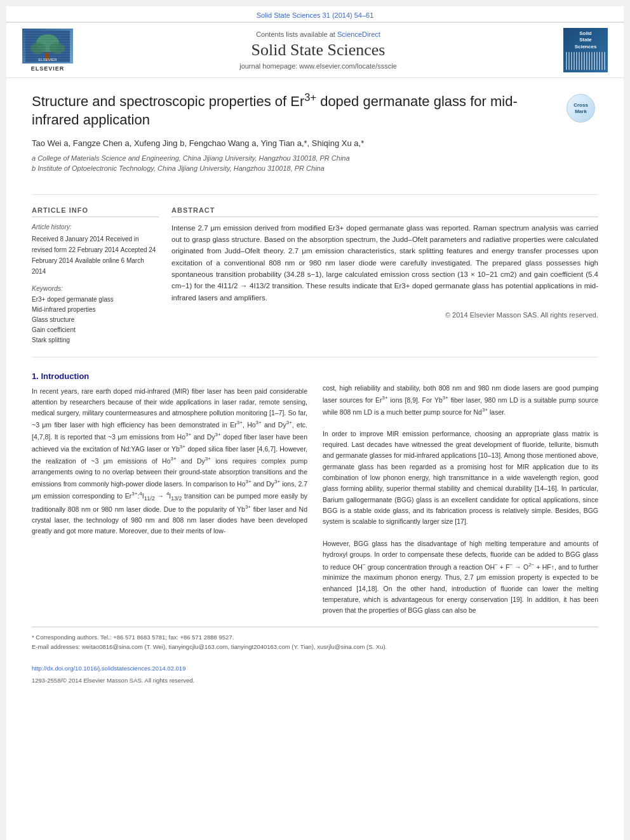 The image size is (630, 840). What do you see at coordinates (168, 102) in the screenshot?
I see `article-title-text: Structure and spectroscopic properties o…` at bounding box center [168, 102].